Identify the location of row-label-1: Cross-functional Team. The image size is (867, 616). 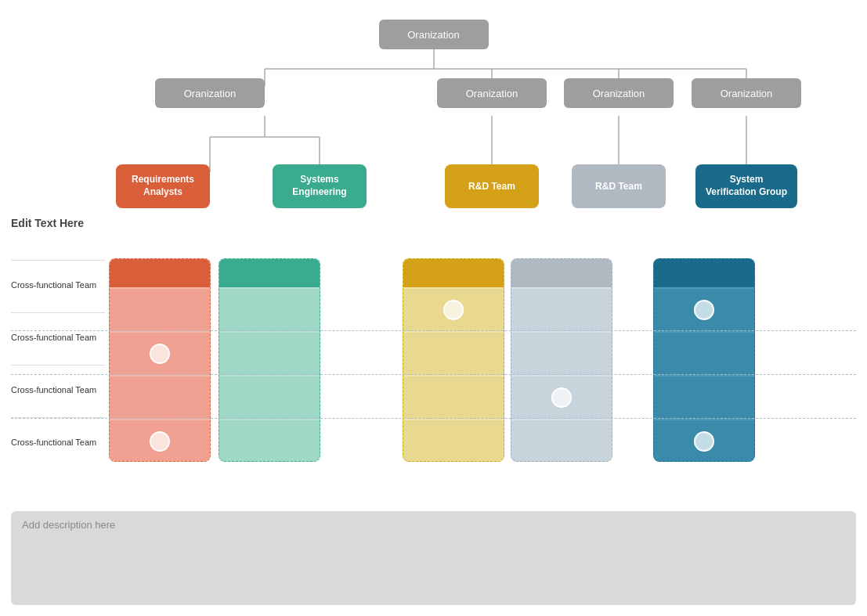
(58, 285).